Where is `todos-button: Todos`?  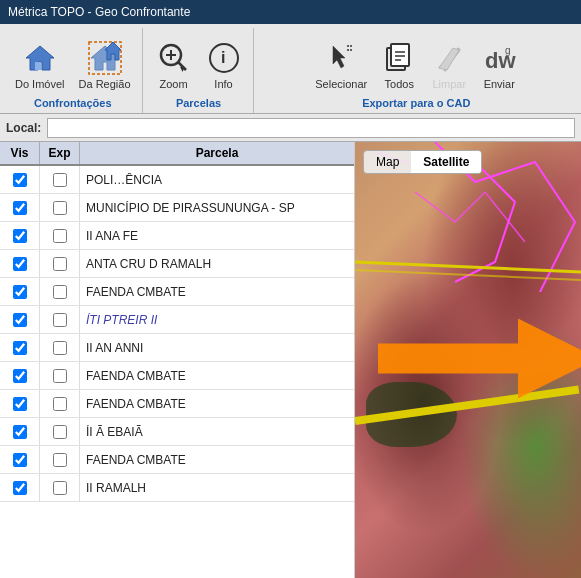 todos-button: Todos is located at coordinates (399, 65).